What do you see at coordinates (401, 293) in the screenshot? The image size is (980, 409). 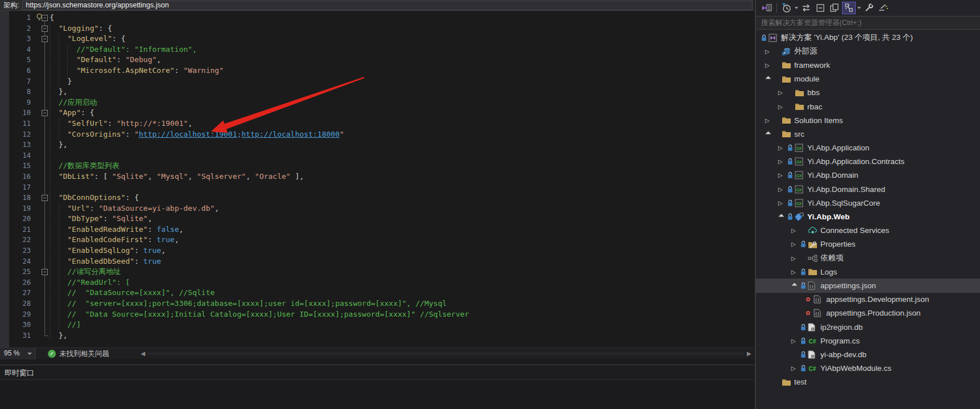 I see `code-line: // "DataSource=[xxxx]", //Sqlite` at bounding box center [401, 293].